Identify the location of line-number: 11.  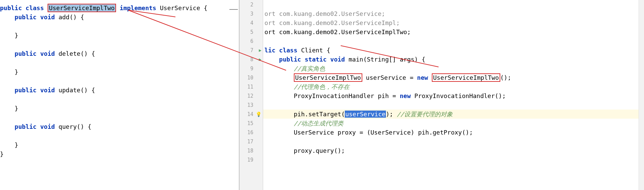
(250, 87).